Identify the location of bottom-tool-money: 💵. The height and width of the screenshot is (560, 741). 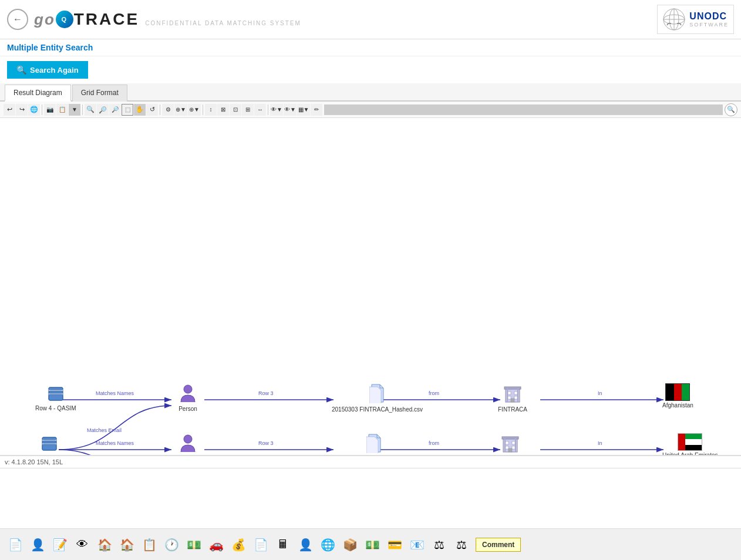
(194, 545).